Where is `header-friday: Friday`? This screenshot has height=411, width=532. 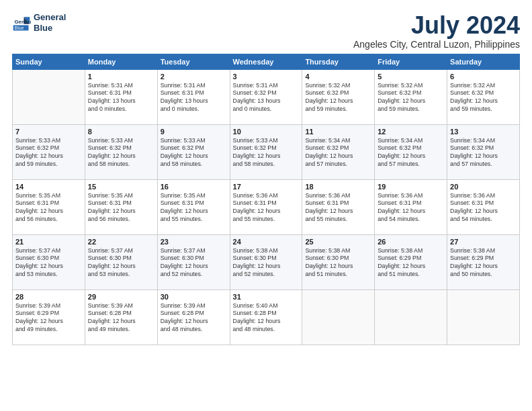
header-friday: Friday is located at coordinates (411, 62).